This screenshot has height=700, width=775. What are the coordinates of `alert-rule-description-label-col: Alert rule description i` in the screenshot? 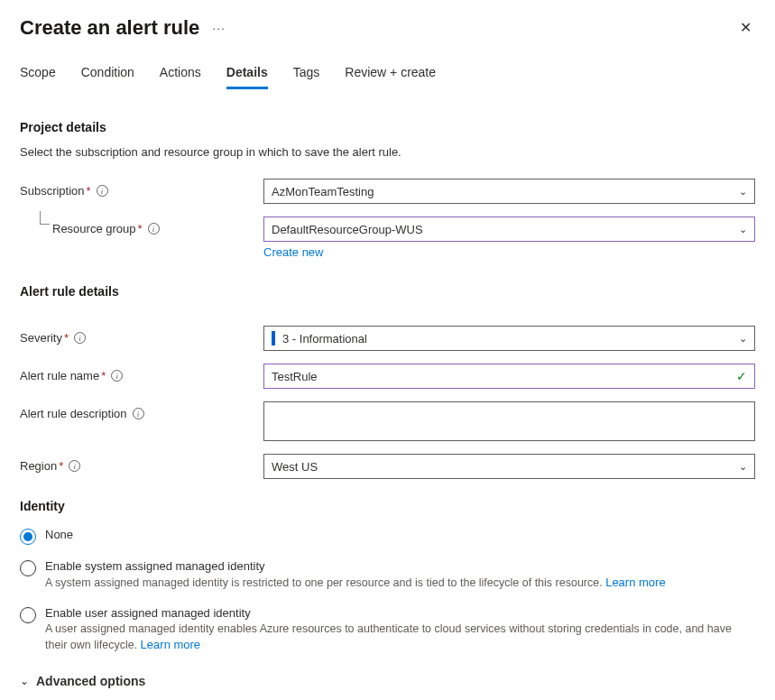 It's located at (142, 411).